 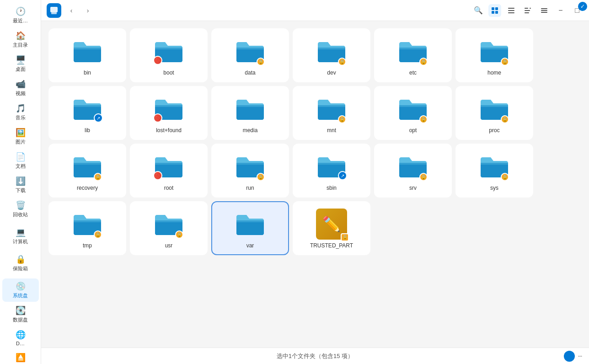 I want to click on sidebar-item-pictures: 🖼️ 图片, so click(x=21, y=136).